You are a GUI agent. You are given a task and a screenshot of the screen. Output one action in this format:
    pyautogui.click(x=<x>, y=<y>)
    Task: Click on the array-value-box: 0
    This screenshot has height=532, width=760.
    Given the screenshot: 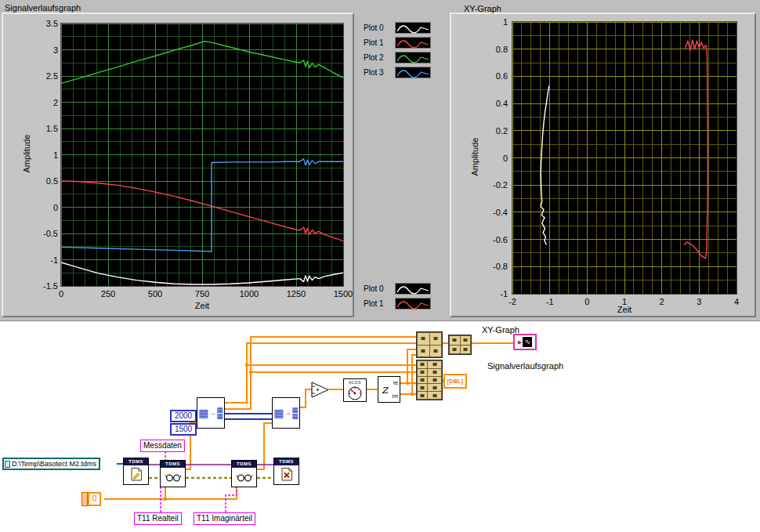 What is the action you would take?
    pyautogui.click(x=94, y=499)
    